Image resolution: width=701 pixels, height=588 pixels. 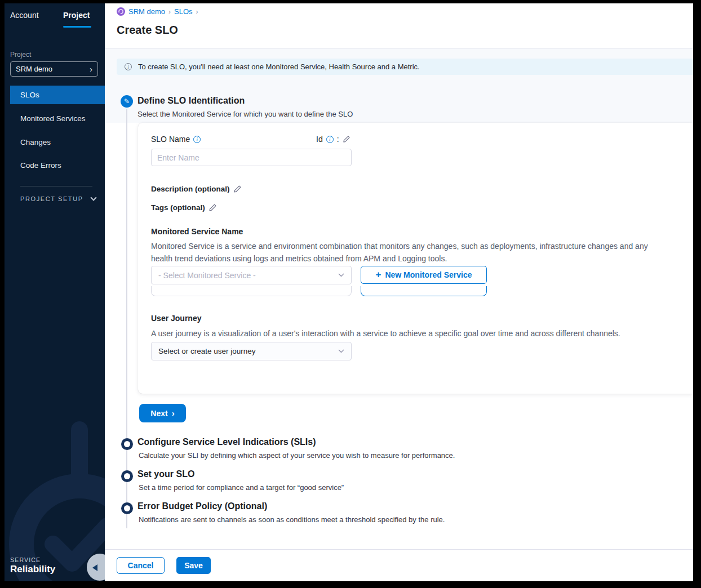 I want to click on tab-account: Account, so click(x=25, y=15).